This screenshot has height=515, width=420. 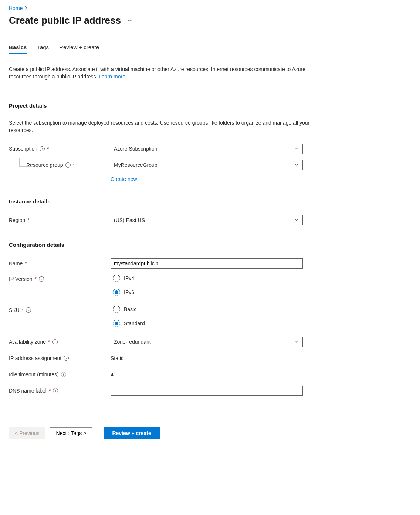 What do you see at coordinates (14, 310) in the screenshot?
I see `sku-label-text: SKU` at bounding box center [14, 310].